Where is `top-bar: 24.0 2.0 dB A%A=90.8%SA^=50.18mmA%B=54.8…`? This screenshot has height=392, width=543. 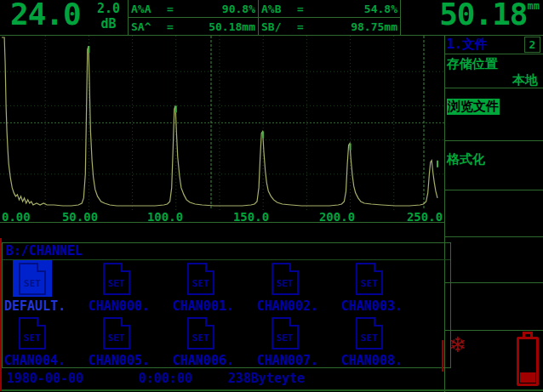 top-bar: 24.0 2.0 dB A%A=90.8%SA^=50.18mmA%B=54.8… is located at coordinates (272, 18).